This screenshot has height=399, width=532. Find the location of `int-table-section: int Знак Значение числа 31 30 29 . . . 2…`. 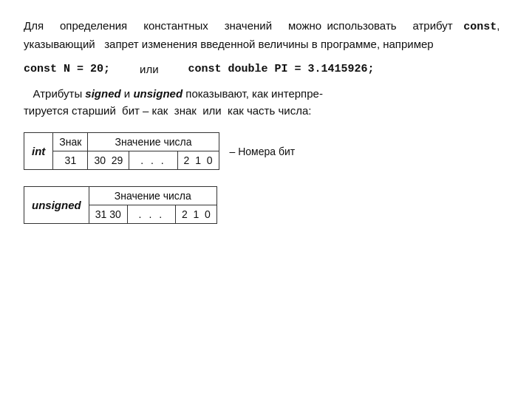

int-table-section: int Знак Значение числа 31 30 29 . . . 2… is located at coordinates (266, 151).